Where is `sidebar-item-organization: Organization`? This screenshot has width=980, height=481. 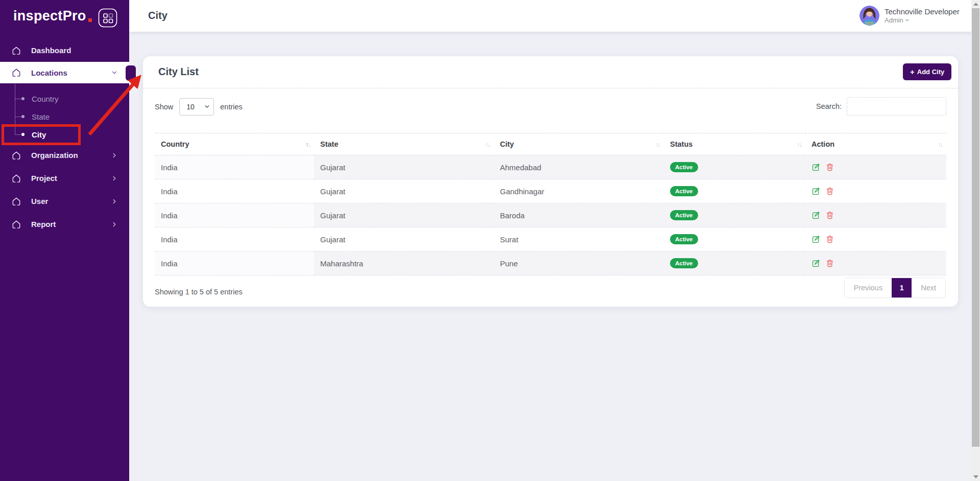
sidebar-item-organization: Organization is located at coordinates (64, 155).